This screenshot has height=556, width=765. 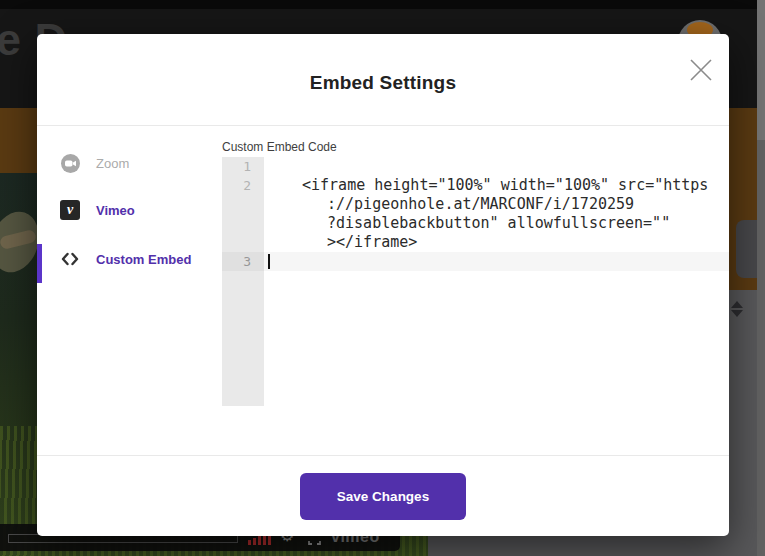 What do you see at coordinates (243, 262) in the screenshot?
I see `line-number: 3` at bounding box center [243, 262].